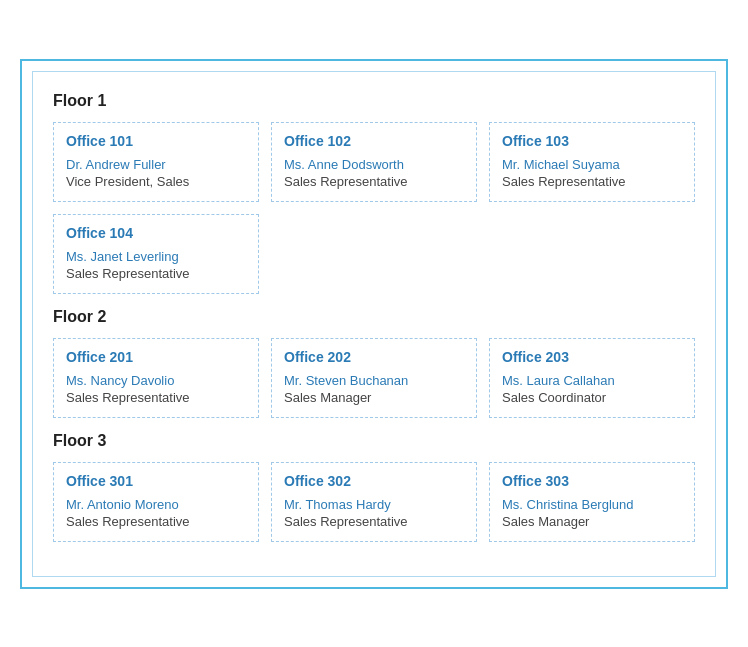  What do you see at coordinates (374, 378) in the screenshot?
I see `office-card-office202: Office 202Mr. Steven BuchananSales Manag…` at bounding box center [374, 378].